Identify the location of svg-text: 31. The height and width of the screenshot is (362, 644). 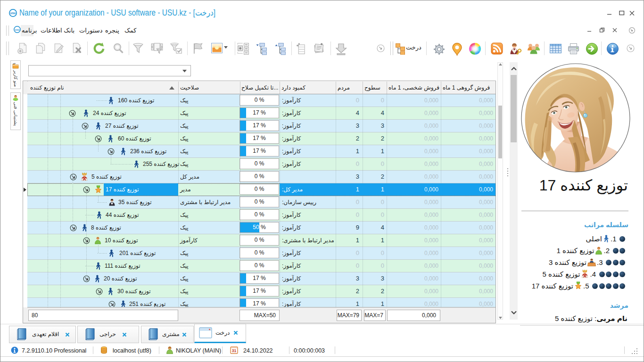
(234, 351).